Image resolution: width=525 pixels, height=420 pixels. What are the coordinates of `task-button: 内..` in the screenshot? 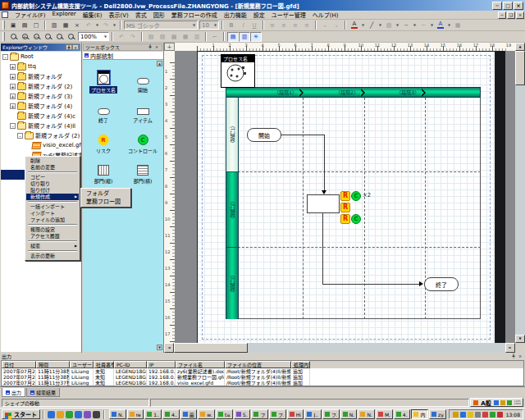 It's located at (420, 414).